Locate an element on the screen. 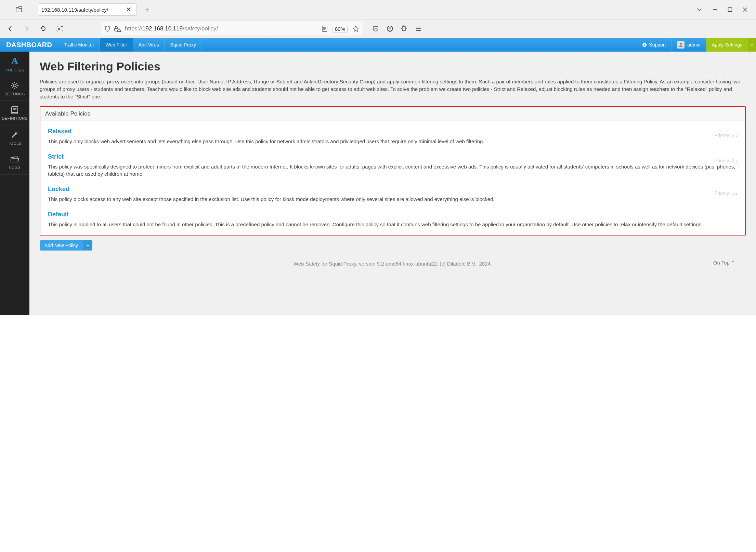 The height and width of the screenshot is (552, 756). svg-text: i is located at coordinates (644, 45).